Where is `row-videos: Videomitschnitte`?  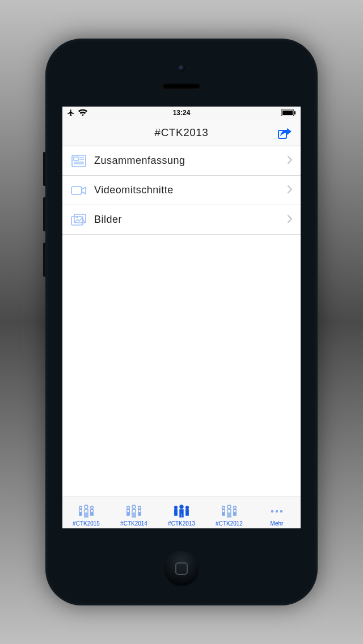 row-videos: Videomitschnitte is located at coordinates (182, 190).